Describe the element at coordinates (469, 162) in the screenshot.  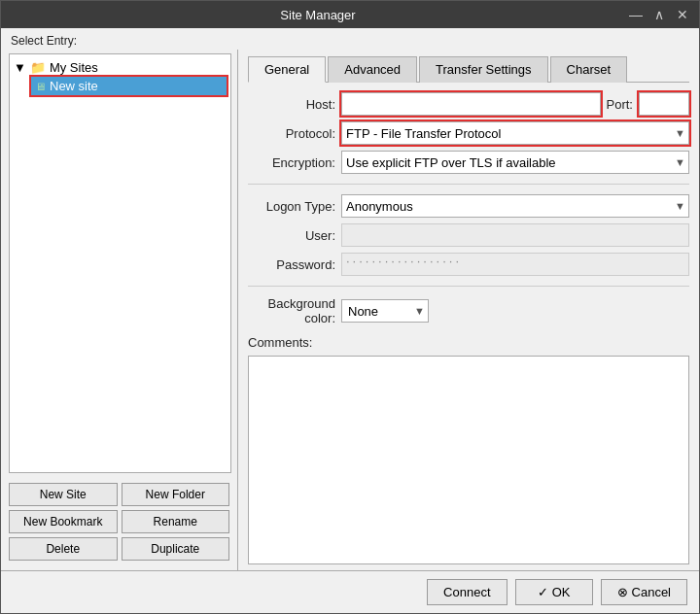
I see `encryption-row: Encryption: Use explicit FTP over TLS if…` at that location.